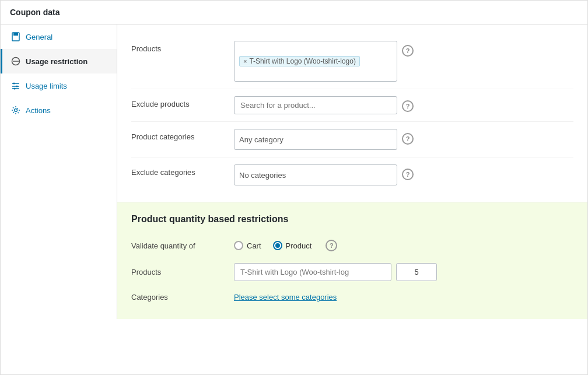 This screenshot has height=375, width=588. What do you see at coordinates (352, 272) in the screenshot?
I see `green-products-row: Products` at bounding box center [352, 272].